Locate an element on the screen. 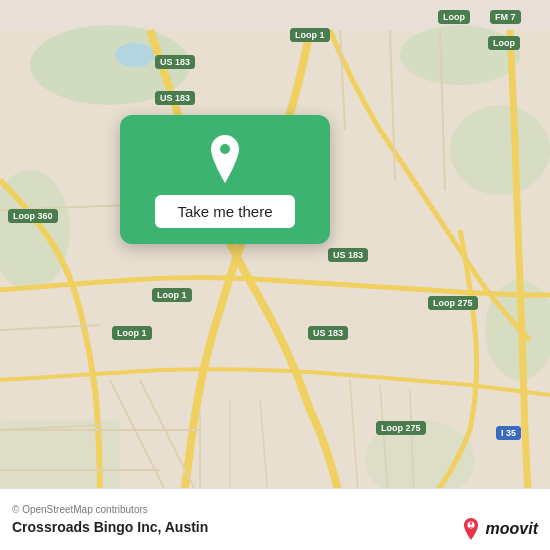  road-label-us183-right: US 183 is located at coordinates (348, 255).